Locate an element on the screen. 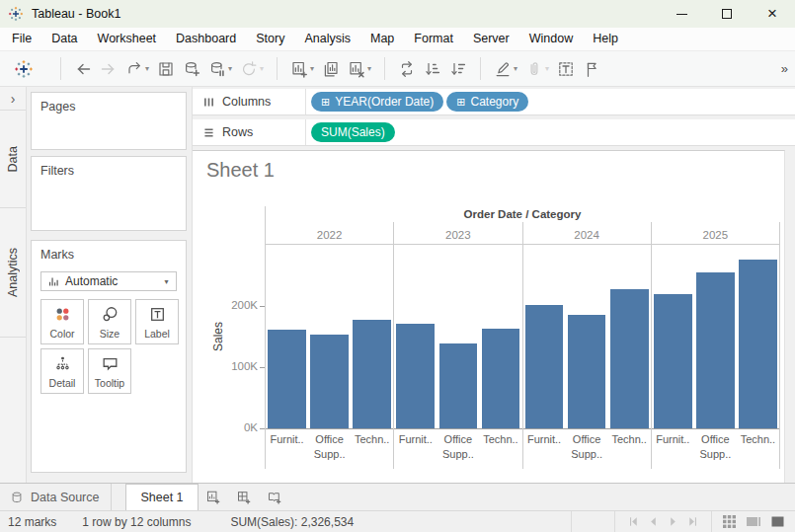 Image resolution: width=795 pixels, height=532 pixels. sheet-1-tab: Sheet 1 is located at coordinates (162, 497).